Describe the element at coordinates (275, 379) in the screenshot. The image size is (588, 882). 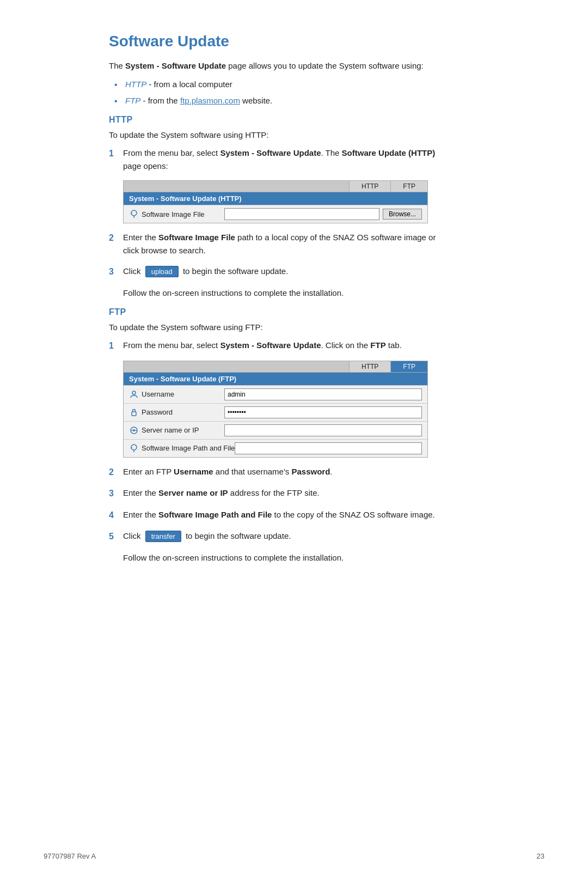
I see `ftp-ui-title: System - Software Update (FTP)` at that location.